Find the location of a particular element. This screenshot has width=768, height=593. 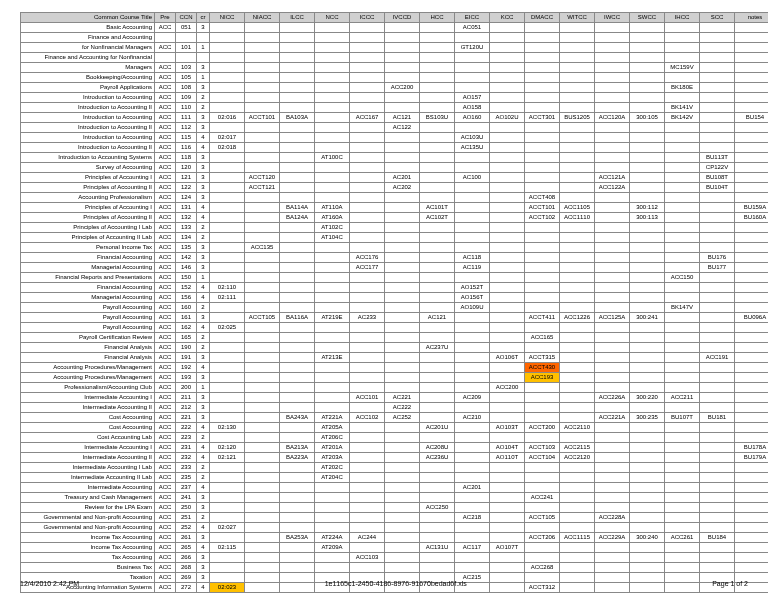

cell: Finance and Accounting is located at coordinates (88, 38).